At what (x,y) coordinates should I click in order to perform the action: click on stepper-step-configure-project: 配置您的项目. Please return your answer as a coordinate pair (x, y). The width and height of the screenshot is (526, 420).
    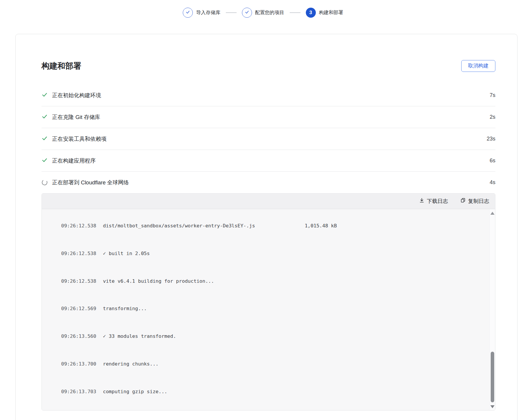
    Looking at the image, I should click on (263, 13).